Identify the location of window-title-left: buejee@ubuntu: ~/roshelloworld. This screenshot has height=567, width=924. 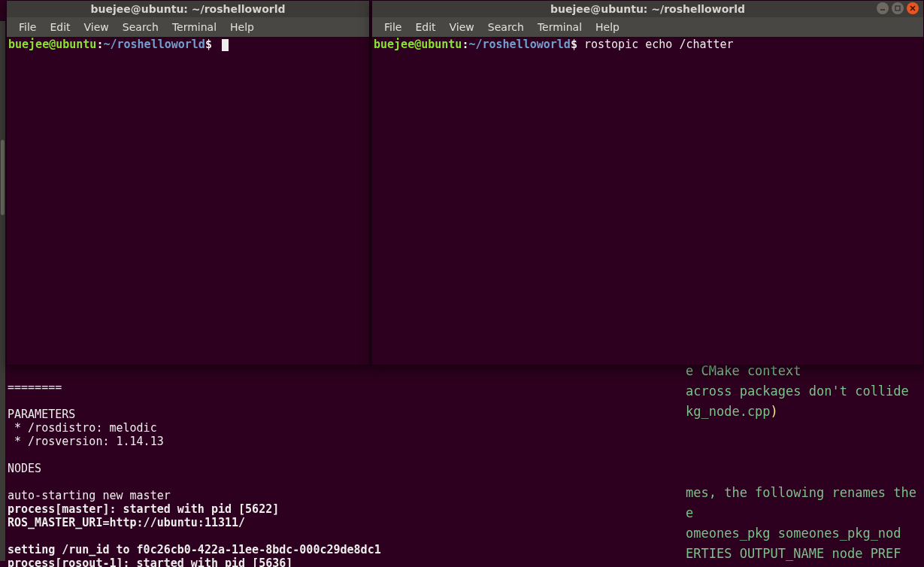
(188, 9).